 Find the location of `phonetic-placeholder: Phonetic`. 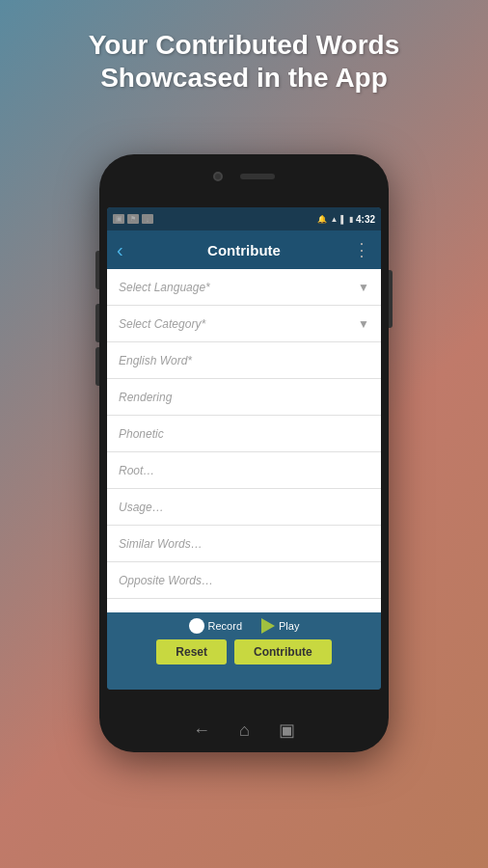

phonetic-placeholder: Phonetic is located at coordinates (141, 434).